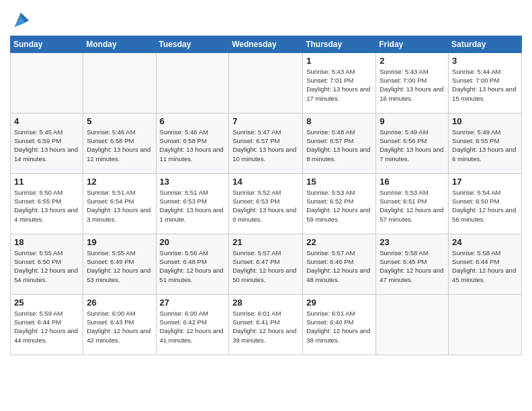  Describe the element at coordinates (412, 121) in the screenshot. I see `day-number: 9` at that location.